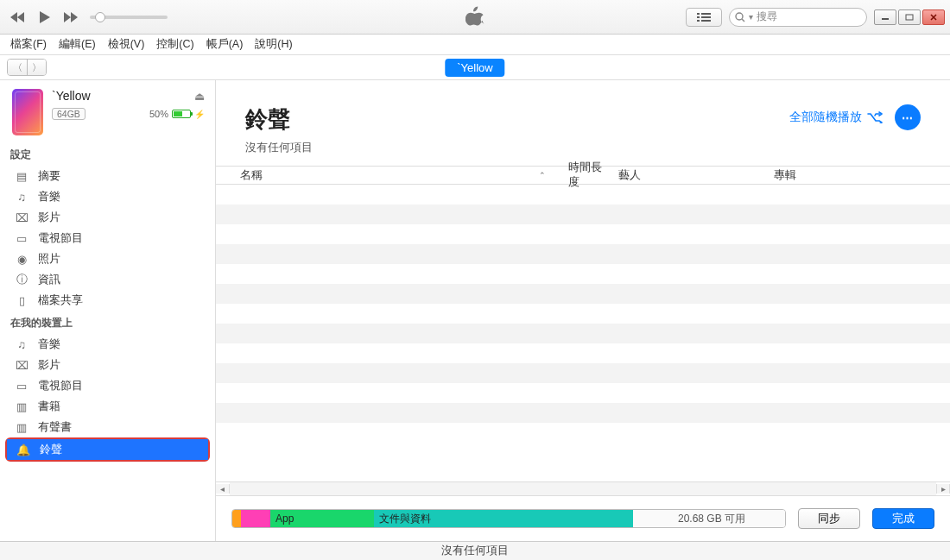  I want to click on status-text: 沒有任何項目, so click(475, 551).